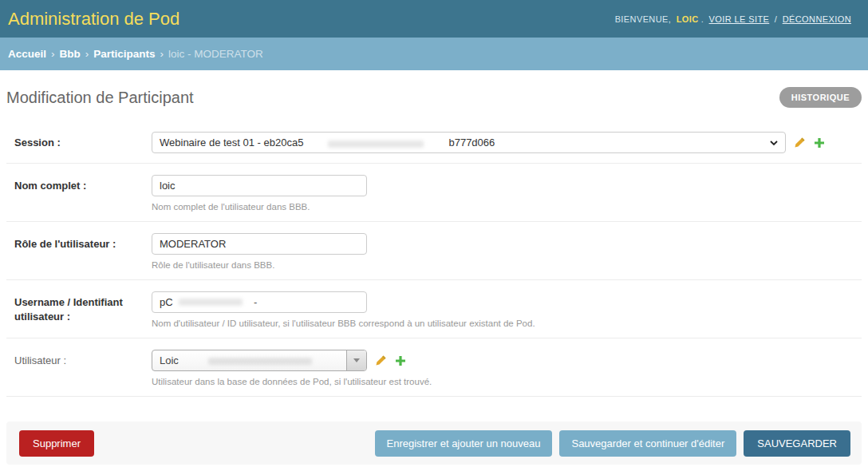 This screenshot has height=475, width=868. What do you see at coordinates (434, 443) in the screenshot?
I see `submit-row: Supprimer Enregistrer et ajouter un nouv…` at bounding box center [434, 443].